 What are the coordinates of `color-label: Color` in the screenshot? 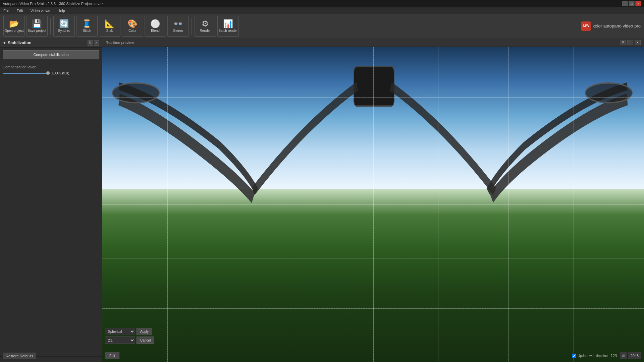 It's located at (132, 31).